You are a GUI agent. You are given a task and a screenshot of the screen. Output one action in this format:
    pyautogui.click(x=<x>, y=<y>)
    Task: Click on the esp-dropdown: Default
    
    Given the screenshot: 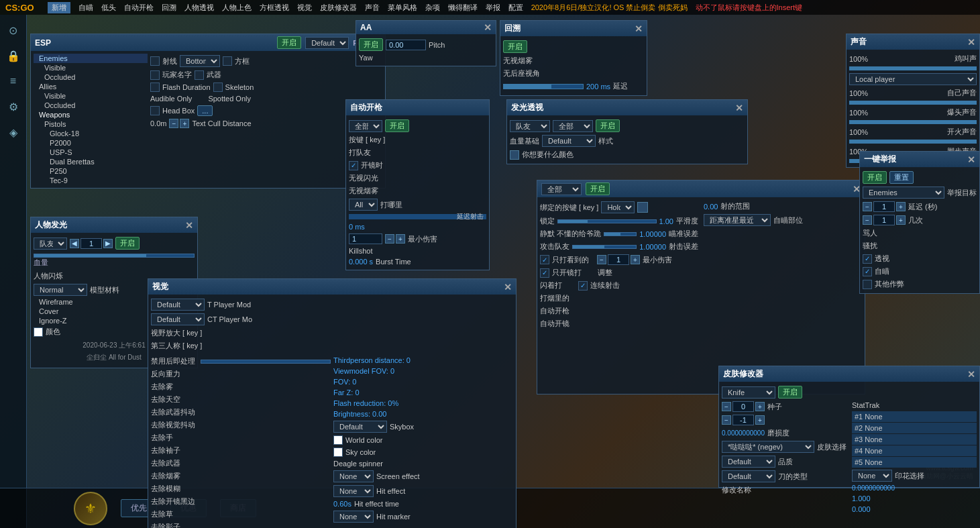 What is the action you would take?
    pyautogui.click(x=327, y=43)
    